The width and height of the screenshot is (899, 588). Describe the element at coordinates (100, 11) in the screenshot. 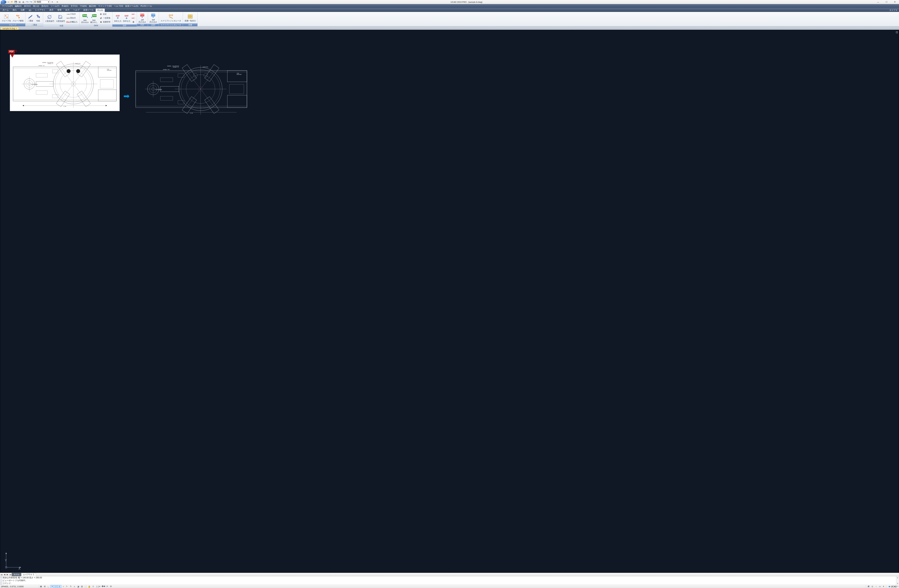

I see `tab-plus: PLUS` at that location.